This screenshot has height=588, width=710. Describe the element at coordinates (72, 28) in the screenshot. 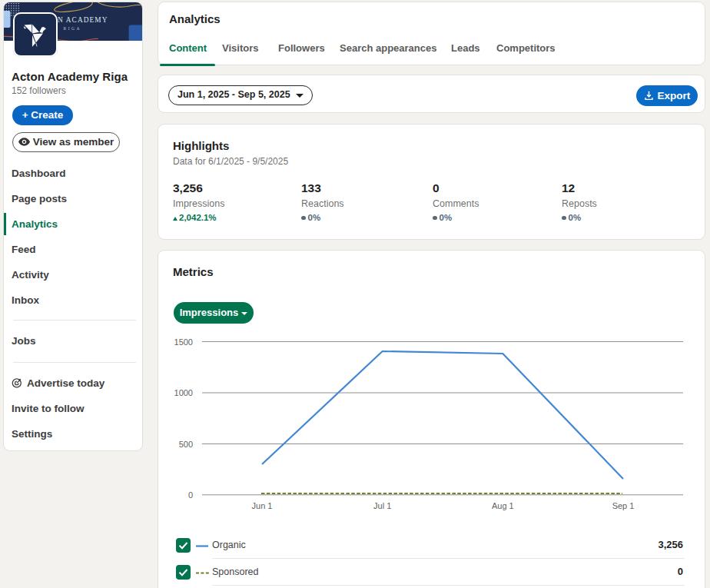

I see `svg-text: RIGA` at that location.